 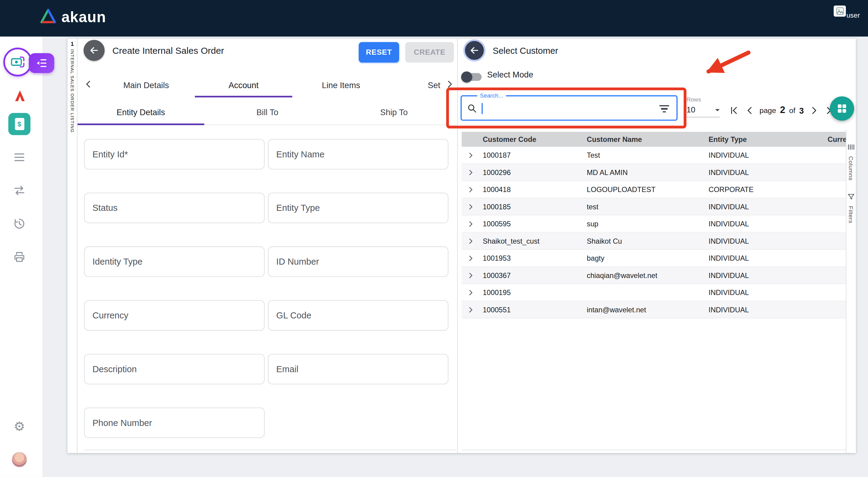 I want to click on customer-row-1000185: 1000185testINDIVIDUAL, so click(x=654, y=207).